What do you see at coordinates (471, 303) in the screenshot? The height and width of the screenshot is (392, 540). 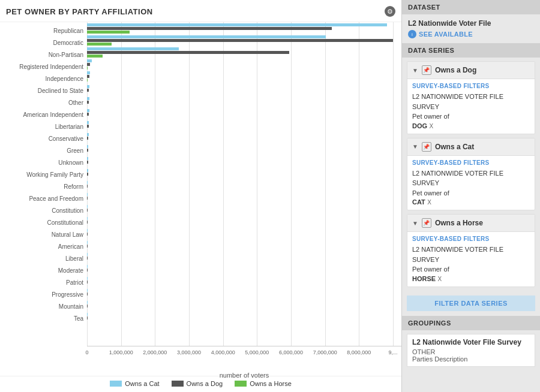 I see `filter-data-series-button: FILTER DATA SERIES` at bounding box center [471, 303].